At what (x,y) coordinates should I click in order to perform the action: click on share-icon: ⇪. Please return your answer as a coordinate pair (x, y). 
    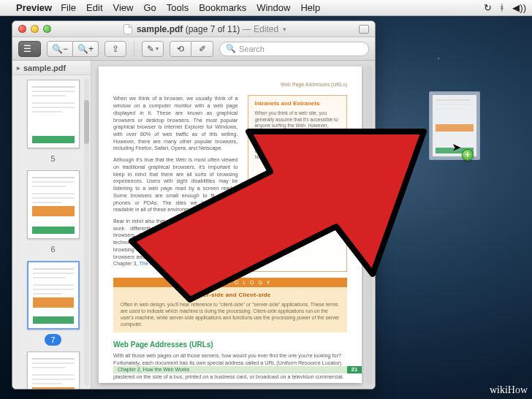
    Looking at the image, I should click on (115, 49).